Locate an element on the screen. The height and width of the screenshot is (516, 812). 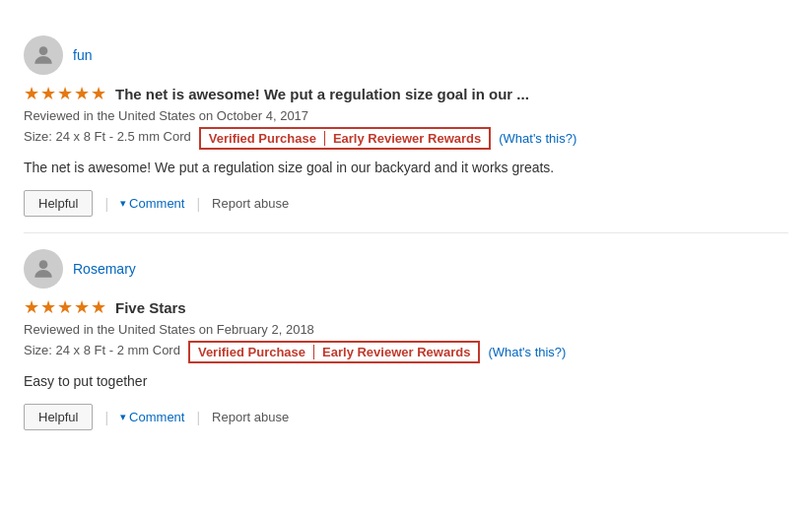
reviewer-row: fun is located at coordinates (406, 55).